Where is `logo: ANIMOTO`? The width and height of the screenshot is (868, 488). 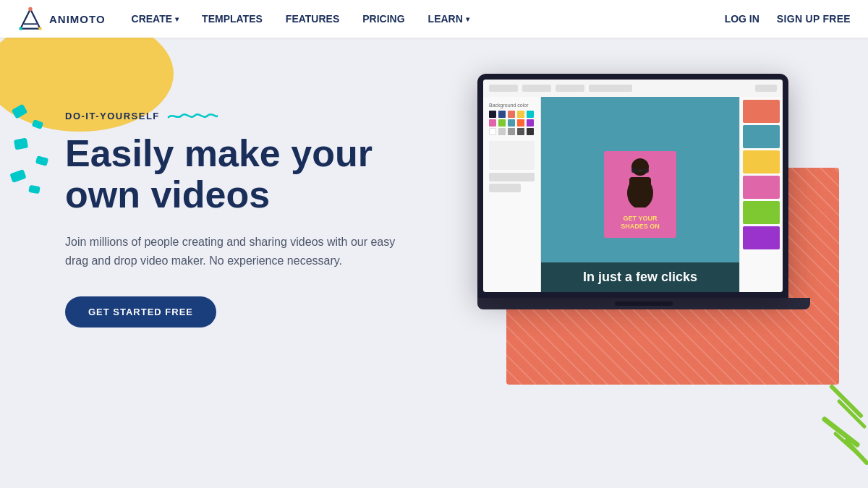
logo: ANIMOTO is located at coordinates (61, 19).